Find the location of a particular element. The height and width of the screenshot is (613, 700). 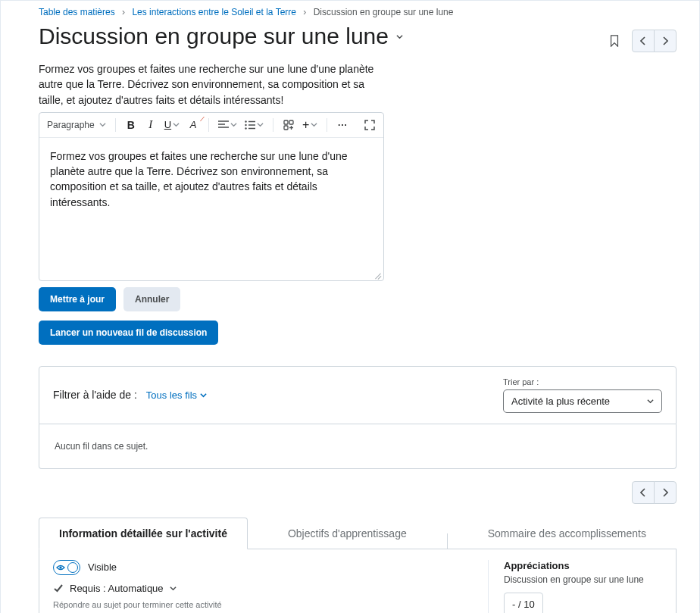

assessments-header: Appréciations is located at coordinates (583, 565).